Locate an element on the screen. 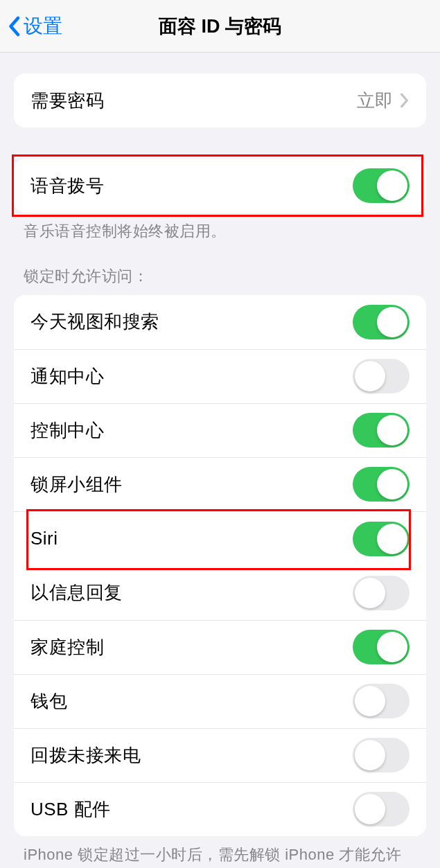 This screenshot has width=440, height=868. row-siri: Siri is located at coordinates (220, 539).